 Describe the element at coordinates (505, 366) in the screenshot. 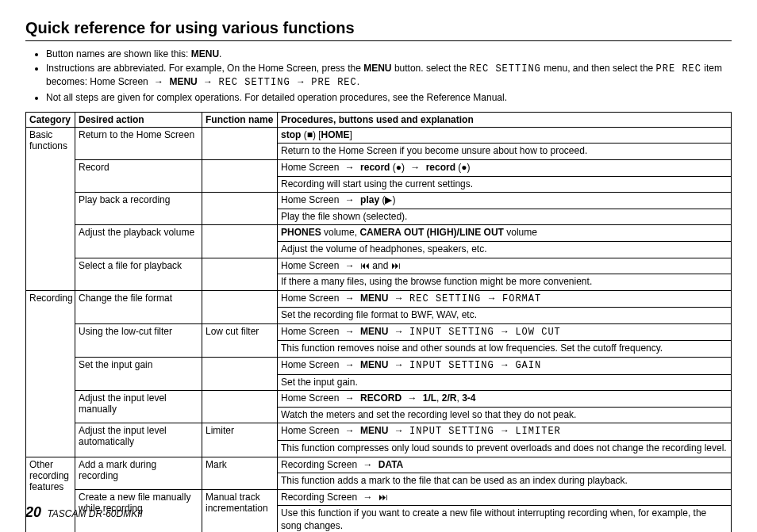

I see `proc-cell: Home Screen → MENU → INPUT SETTING → GAI…` at that location.